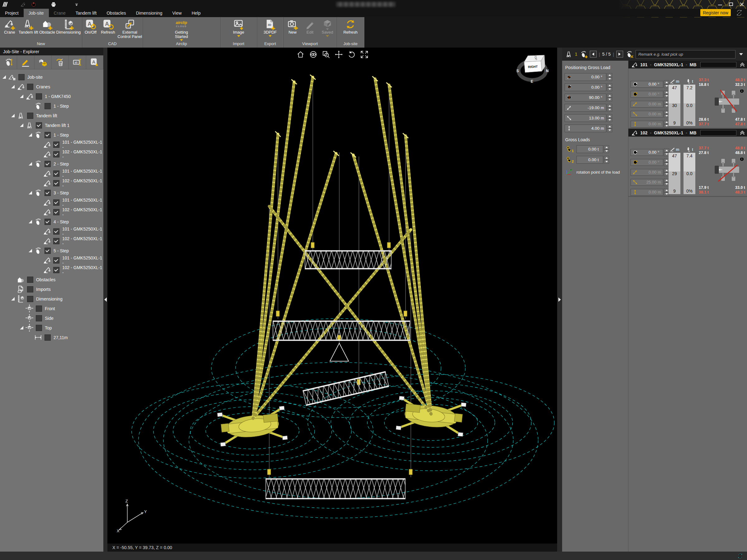  Describe the element at coordinates (741, 54) in the screenshot. I see `remark-dropdown-button` at that location.